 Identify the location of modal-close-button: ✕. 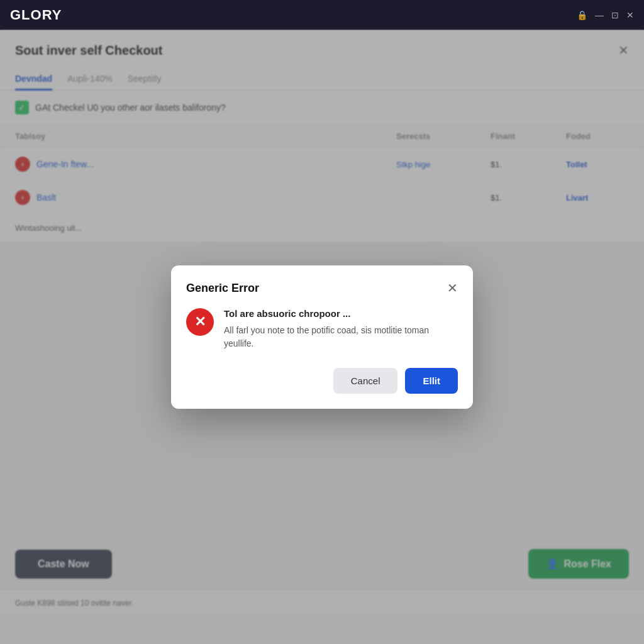
(453, 288).